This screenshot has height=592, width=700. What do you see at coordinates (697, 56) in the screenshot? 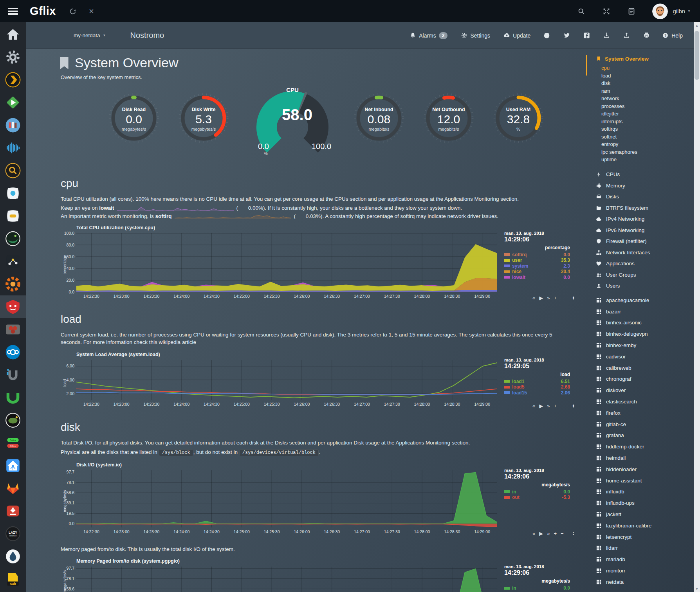
I see `scrollbar-thumb` at bounding box center [697, 56].